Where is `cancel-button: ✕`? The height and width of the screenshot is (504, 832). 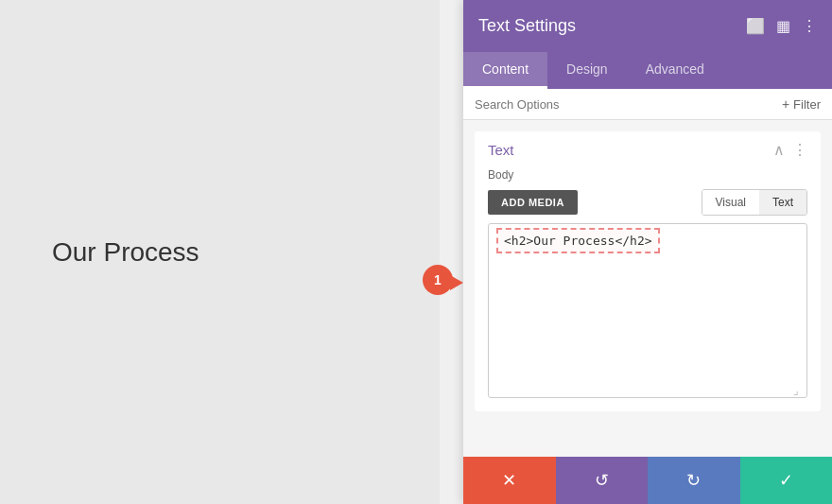
cancel-button: ✕ is located at coordinates (510, 480).